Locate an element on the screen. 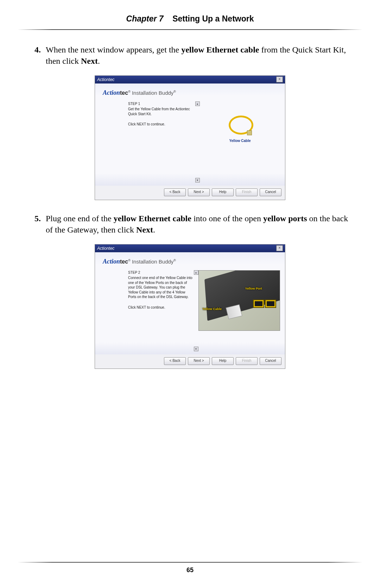 The width and height of the screenshot is (380, 588). photo-label-port: Yellow Port is located at coordinates (253, 289).